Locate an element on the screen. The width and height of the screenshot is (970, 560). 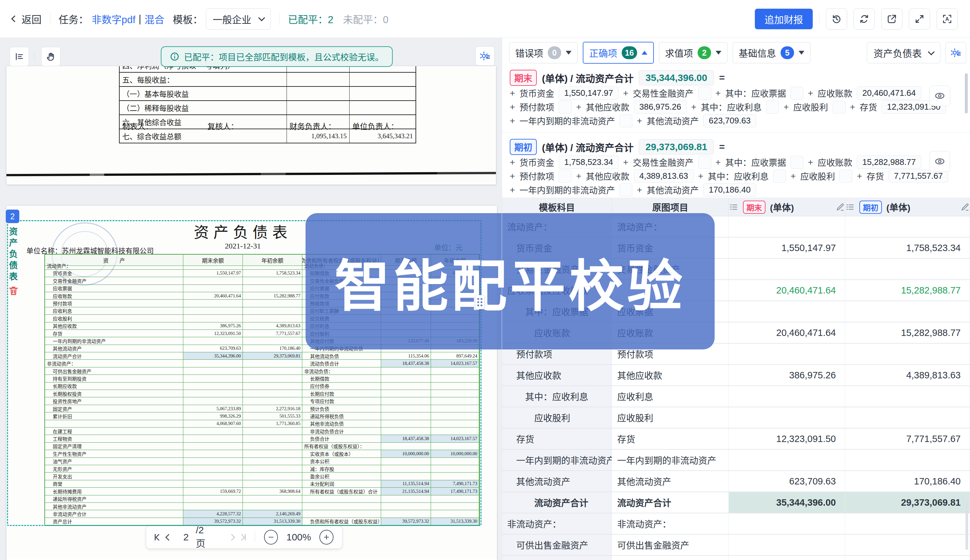
period-begin-value-cell: 29,373,069.81 is located at coordinates (908, 503).